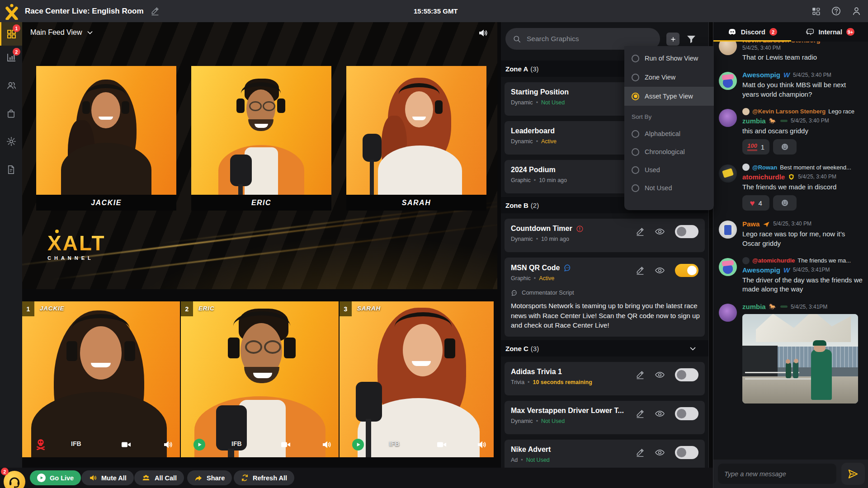 This screenshot has height=488, width=868. What do you see at coordinates (605, 379) in the screenshot?
I see `graphic-row-adidas-trivia: Adidas Trivia 1 Trivia•10 seconds remain…` at bounding box center [605, 379].